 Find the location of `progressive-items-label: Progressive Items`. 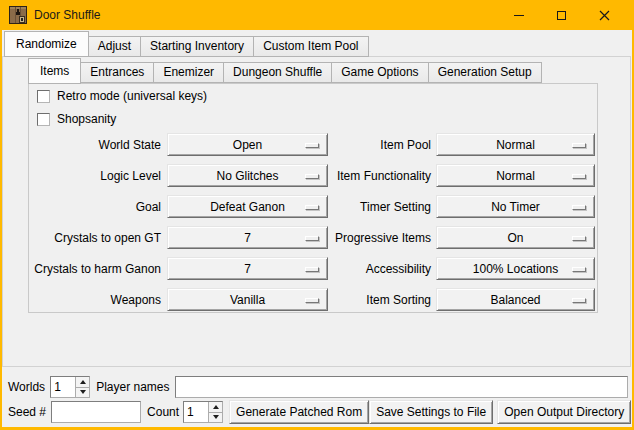

progressive-items-label: Progressive Items is located at coordinates (377, 238).